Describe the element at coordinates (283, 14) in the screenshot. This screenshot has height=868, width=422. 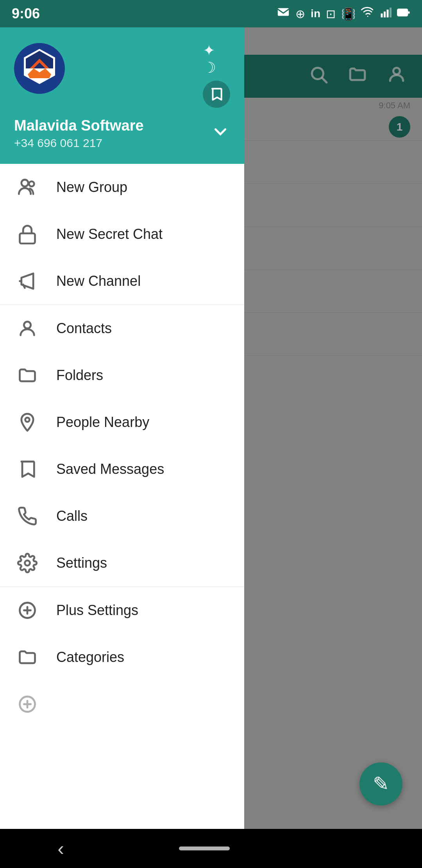
I see `message-status-icon` at that location.